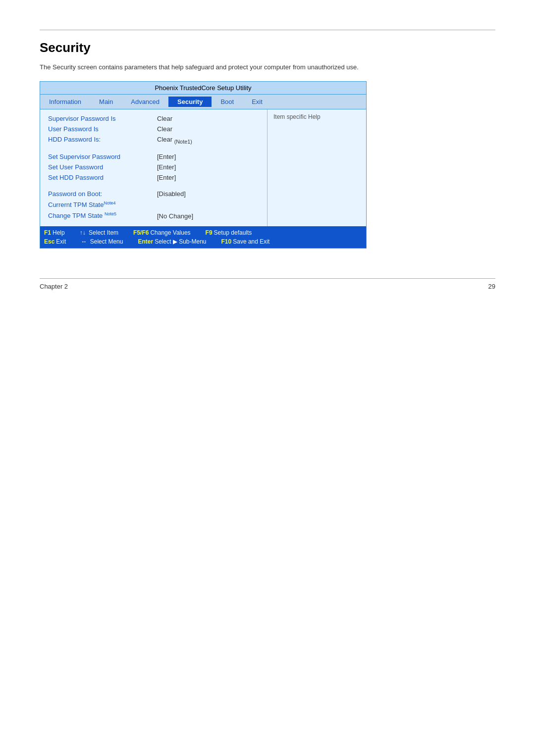  What do you see at coordinates (65, 102) in the screenshot?
I see `nav-item-information: Information` at bounding box center [65, 102].